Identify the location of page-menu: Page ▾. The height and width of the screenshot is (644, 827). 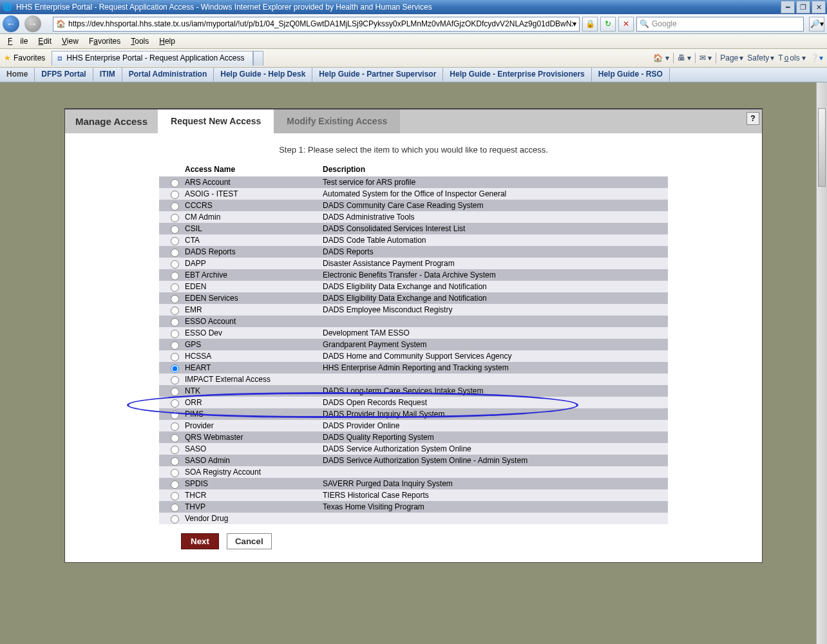
(732, 58).